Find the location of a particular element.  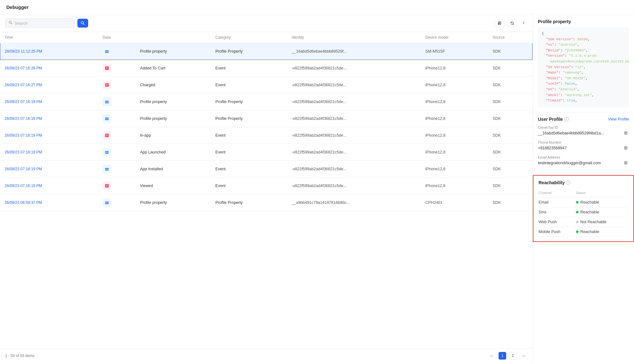

reachability-row: Mobile Push Reachable is located at coordinates (584, 231).